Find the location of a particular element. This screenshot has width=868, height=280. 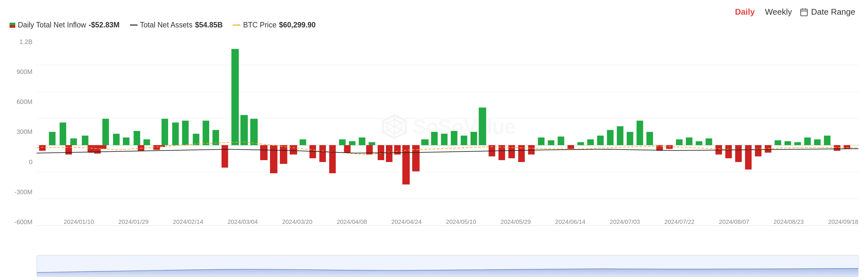

mini-chart-svg is located at coordinates (447, 266).